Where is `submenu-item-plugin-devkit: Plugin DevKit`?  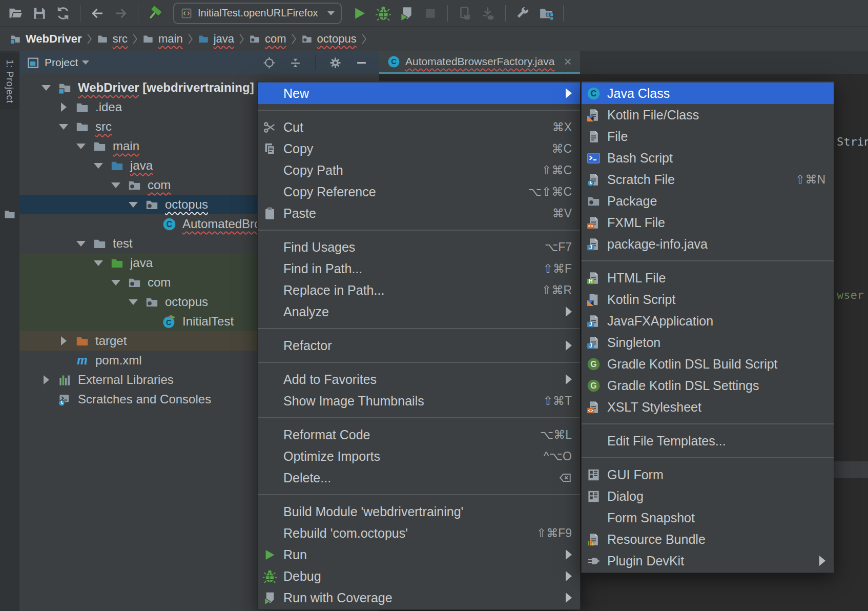 submenu-item-plugin-devkit: Plugin DevKit is located at coordinates (708, 561).